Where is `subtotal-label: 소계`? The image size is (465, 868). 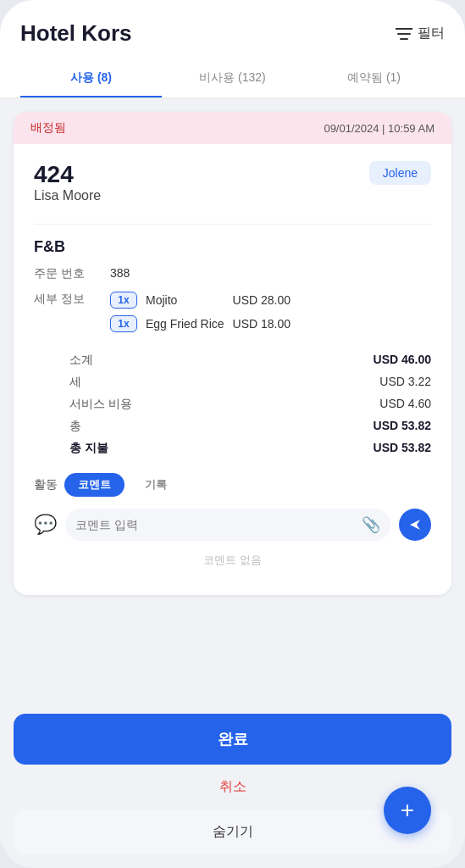
subtotal-label: 소계 is located at coordinates (64, 360).